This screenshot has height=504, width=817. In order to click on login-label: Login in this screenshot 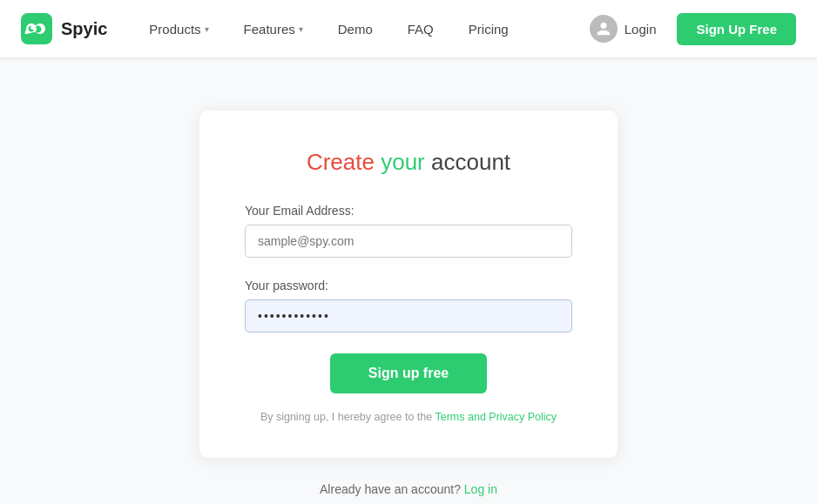, I will do `click(641, 30)`.